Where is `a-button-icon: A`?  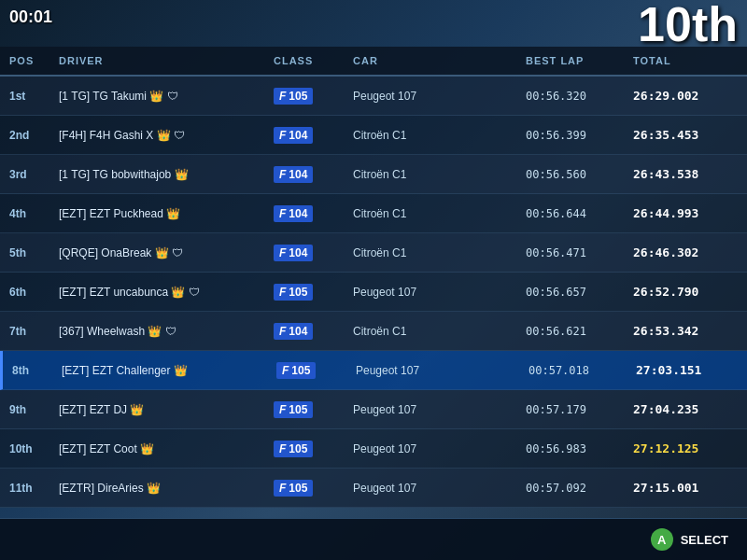
a-button-icon: A is located at coordinates (662, 539).